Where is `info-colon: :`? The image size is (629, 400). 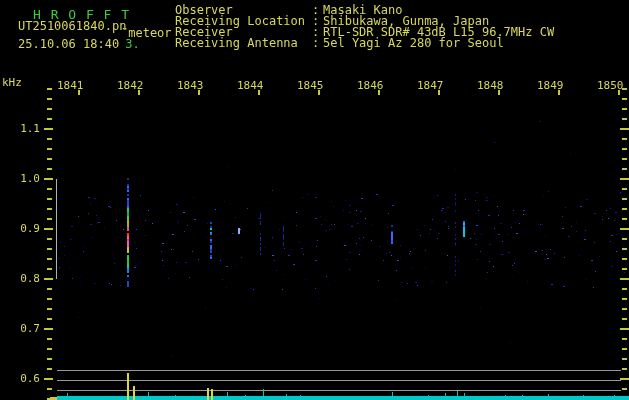 info-colon: : is located at coordinates (318, 43).